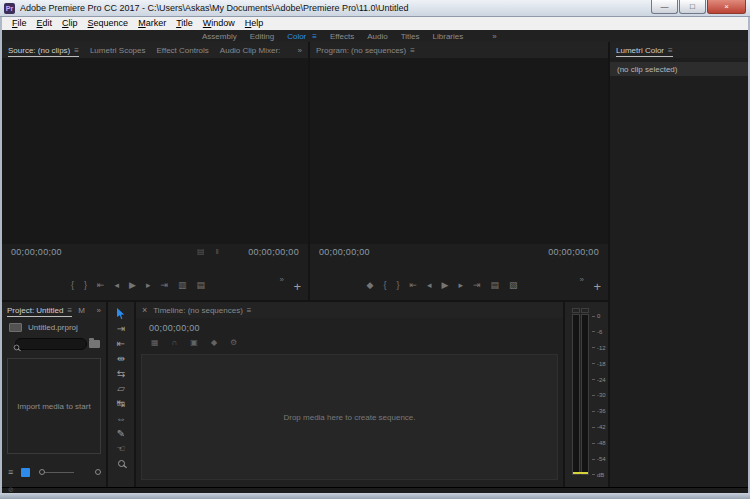 This screenshot has width=750, height=499. Describe the element at coordinates (644, 50) in the screenshot. I see `tab-lumetri-color: Lumetri Color ≡` at that location.